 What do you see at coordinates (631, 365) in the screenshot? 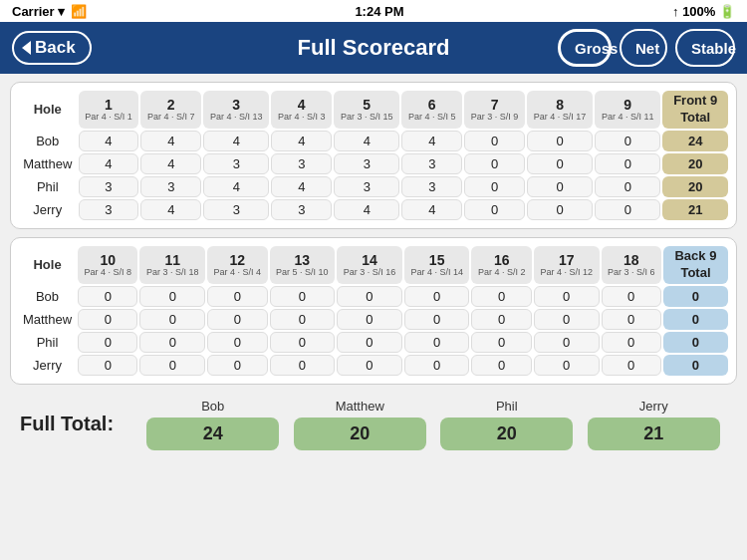
I see `jerry-b9-h18: 0` at bounding box center [631, 365].